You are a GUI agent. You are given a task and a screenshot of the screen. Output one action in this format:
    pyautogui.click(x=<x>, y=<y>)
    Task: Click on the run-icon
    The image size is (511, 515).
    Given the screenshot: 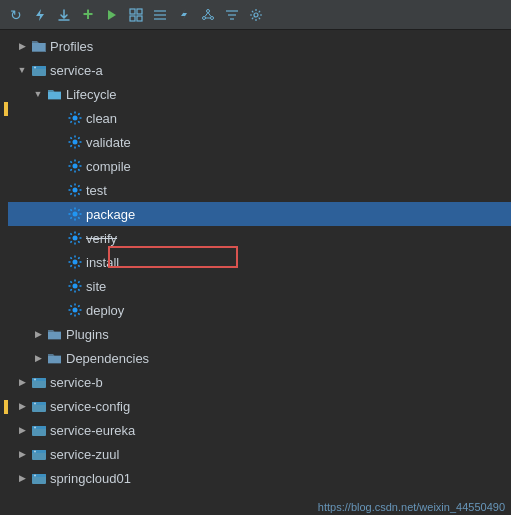 What is the action you would take?
    pyautogui.click(x=112, y=15)
    